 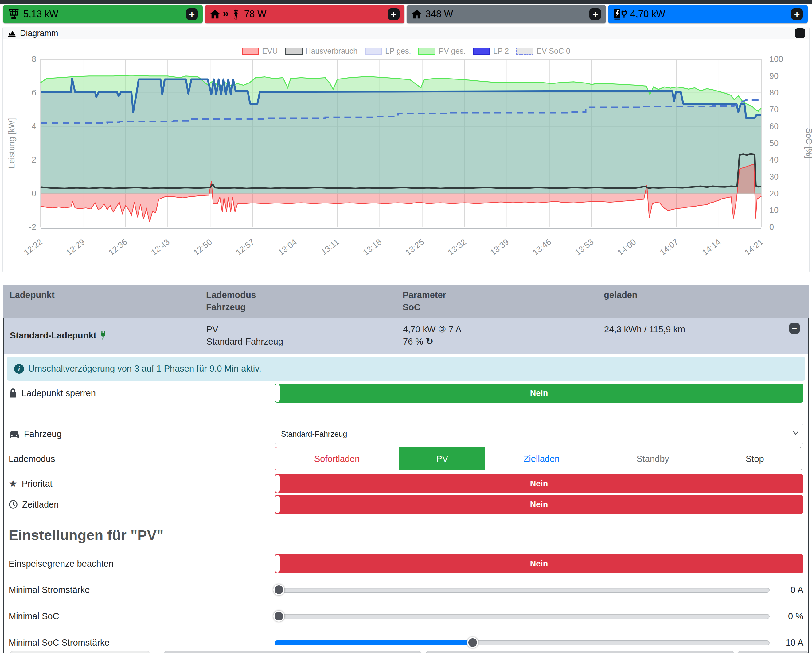 What do you see at coordinates (406, 336) in the screenshot?
I see `chargepoint-row: Standard-Ladepunkt PV Standard-Fahrzeug …` at bounding box center [406, 336].